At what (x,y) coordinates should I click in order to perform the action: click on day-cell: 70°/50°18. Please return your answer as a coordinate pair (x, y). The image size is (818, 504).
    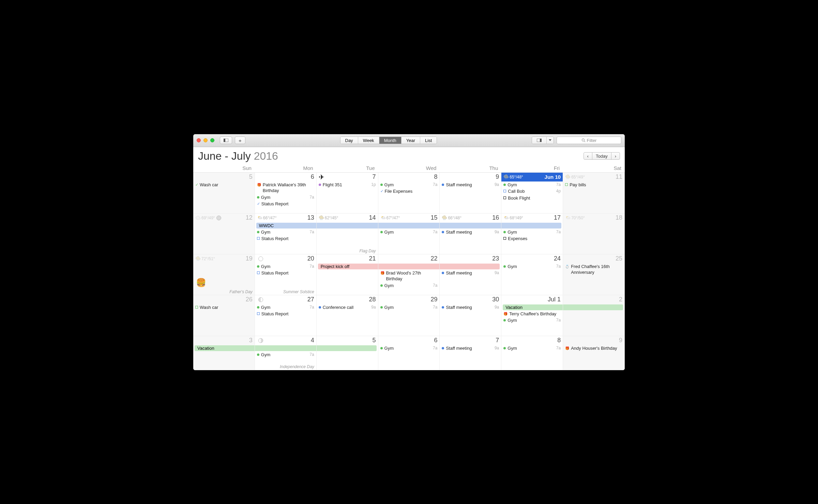
    Looking at the image, I should click on (594, 234).